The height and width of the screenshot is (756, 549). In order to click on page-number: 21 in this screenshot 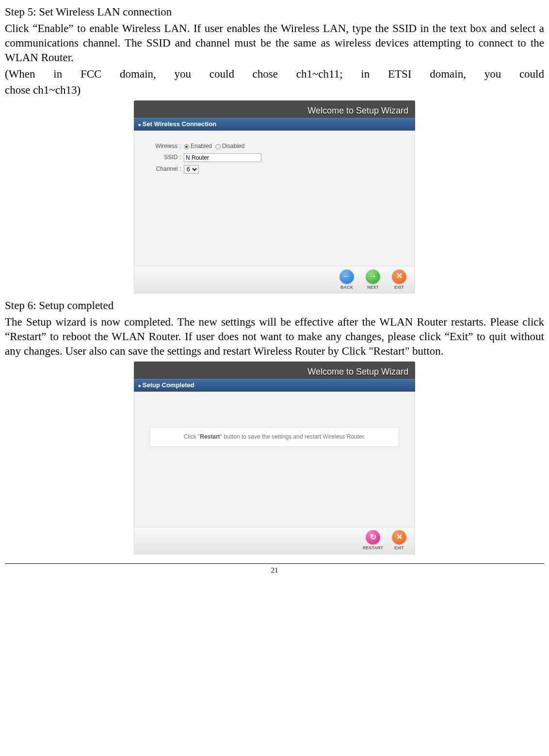, I will do `click(274, 570)`.